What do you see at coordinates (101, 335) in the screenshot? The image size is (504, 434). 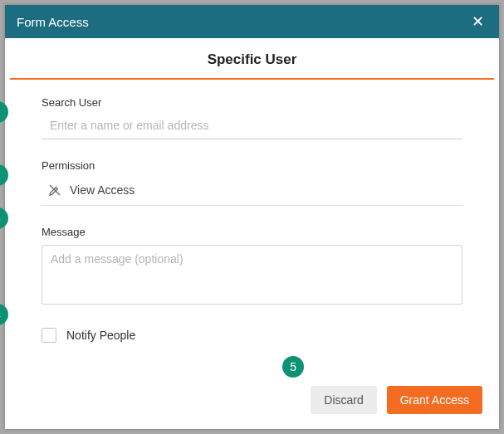 I see `notify-label: Notify People` at bounding box center [101, 335].